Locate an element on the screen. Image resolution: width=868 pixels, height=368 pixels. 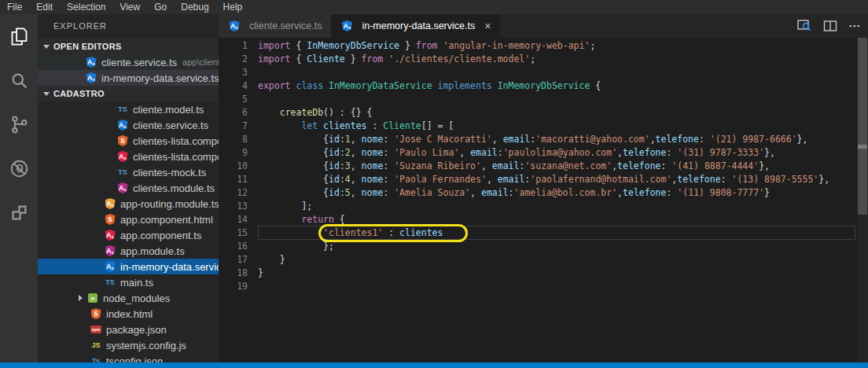
tree-item-label: clientes-lista.component.ts is located at coordinates (176, 157).